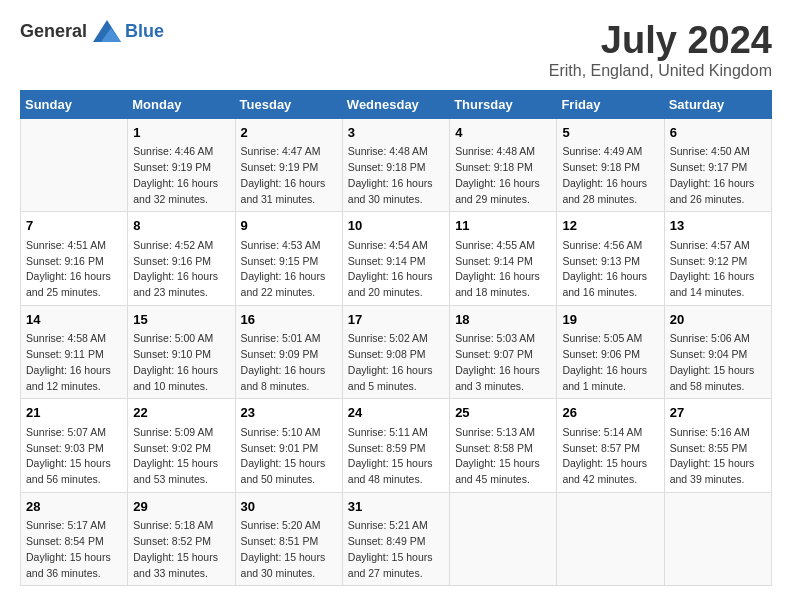 The width and height of the screenshot is (792, 612). What do you see at coordinates (718, 446) in the screenshot?
I see `calendar-cell: 27Sunrise: 5:16 AM Sunset: 8:55 PM Dayli…` at bounding box center [718, 446].